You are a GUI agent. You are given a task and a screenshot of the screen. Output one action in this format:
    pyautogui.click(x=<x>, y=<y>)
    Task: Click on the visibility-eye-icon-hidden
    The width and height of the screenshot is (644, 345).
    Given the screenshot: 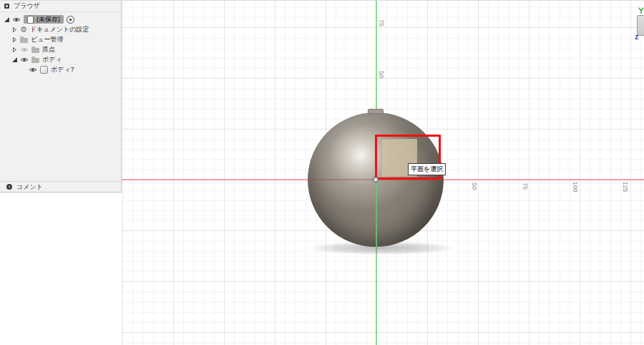 What is the action you would take?
    pyautogui.click(x=24, y=50)
    